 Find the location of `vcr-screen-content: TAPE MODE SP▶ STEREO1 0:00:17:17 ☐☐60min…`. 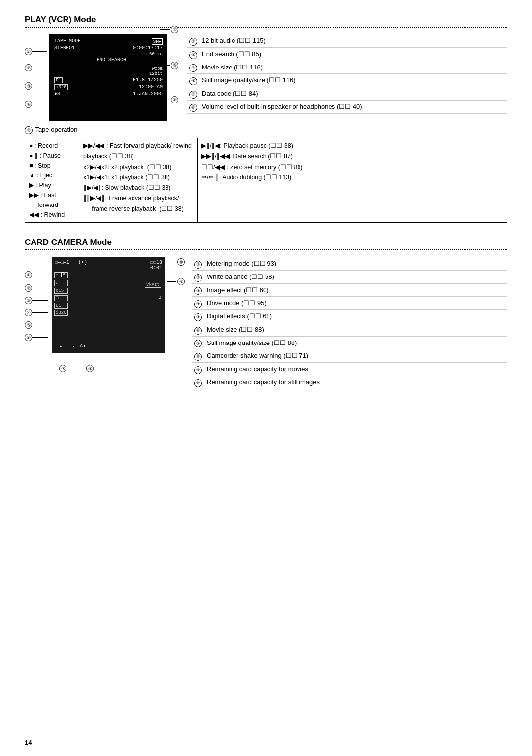

vcr-screen-content: TAPE MODE SP▶ STEREO1 0:00:17:17 ☐☐60min… is located at coordinates (108, 68).